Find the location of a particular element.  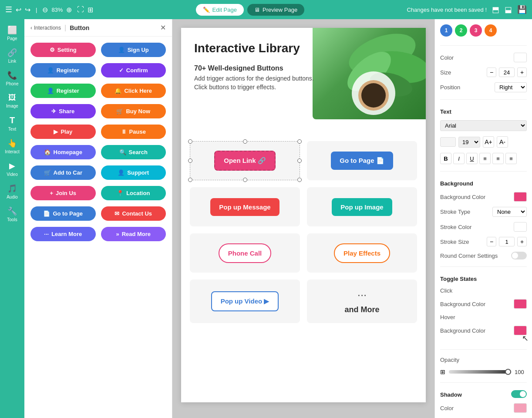

toggle-states-title: Toggle States is located at coordinates (483, 279).